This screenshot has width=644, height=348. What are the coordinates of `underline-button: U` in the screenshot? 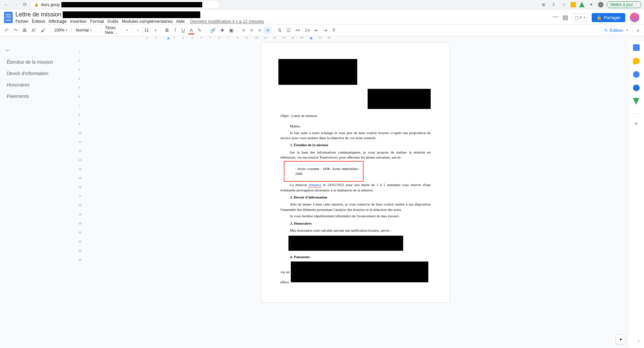 It's located at (183, 30).